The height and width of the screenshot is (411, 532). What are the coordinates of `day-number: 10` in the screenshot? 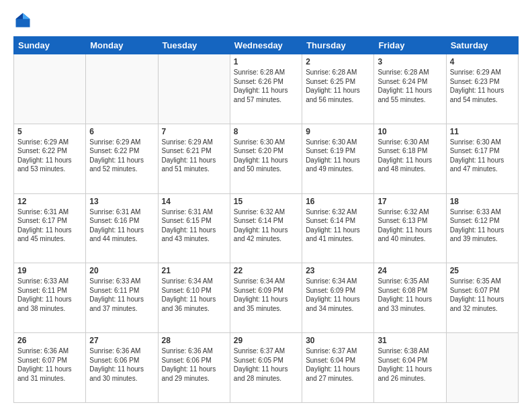 It's located at (410, 132).